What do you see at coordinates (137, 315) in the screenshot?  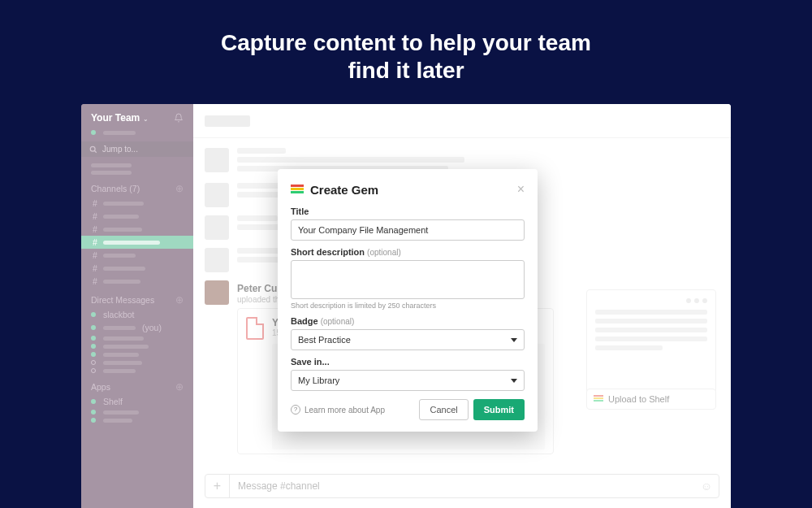 I see `dm-slackbot: slackbot` at bounding box center [137, 315].